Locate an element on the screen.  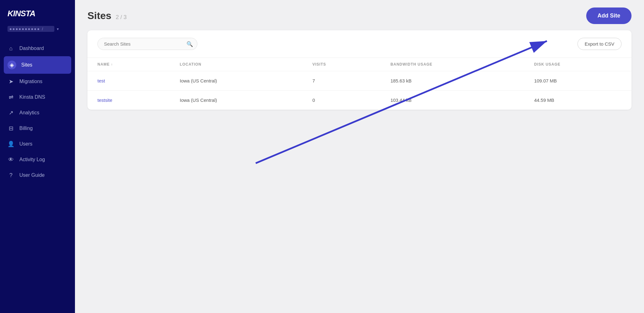
analytics-icon: ↗ is located at coordinates (11, 113).